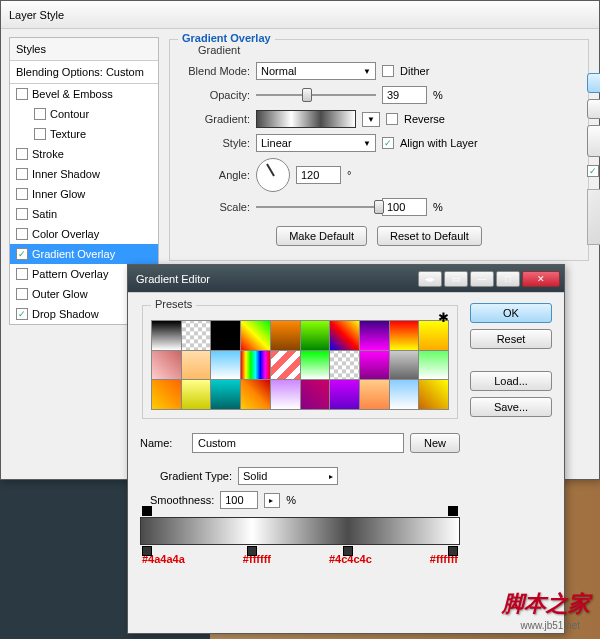  Describe the element at coordinates (482, 279) in the screenshot. I see `minimize2-icon: —` at that location.